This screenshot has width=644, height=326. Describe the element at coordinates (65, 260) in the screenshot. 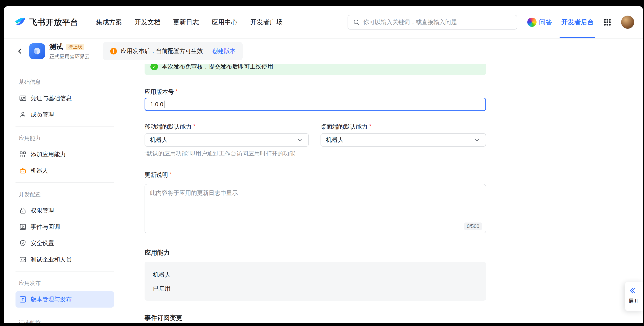

I see `sidebar-item-test-org: 测试企业和人员` at that location.